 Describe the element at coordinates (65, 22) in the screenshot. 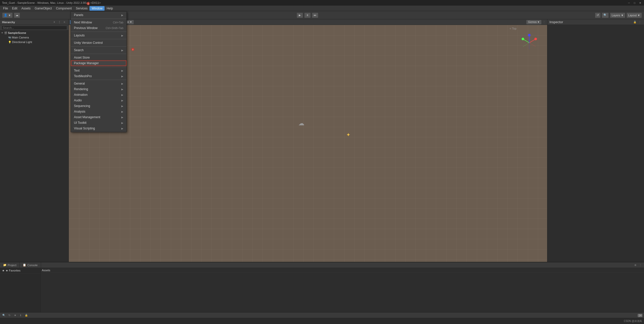

I see `hierarchy-panel-options: ≡` at that location.